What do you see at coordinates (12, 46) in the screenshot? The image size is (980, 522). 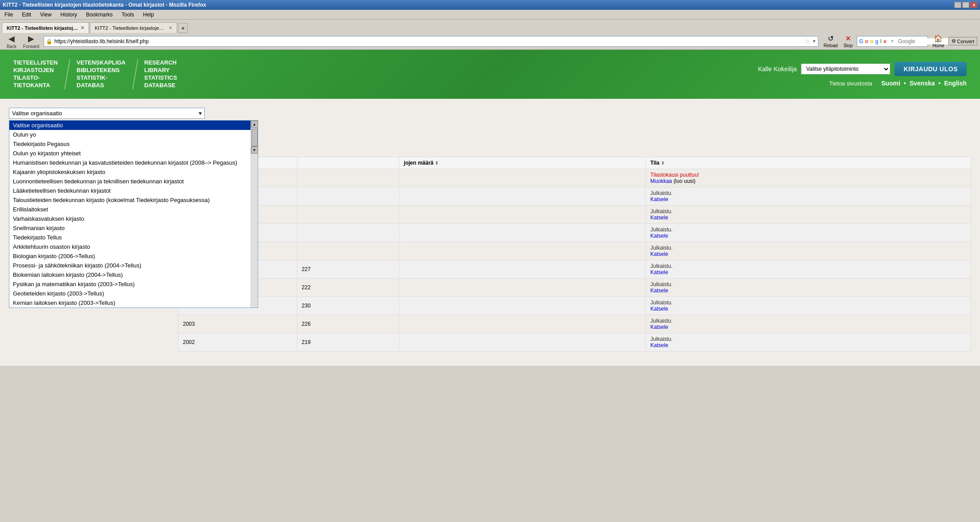 I see `back-label: Back` at bounding box center [12, 46].